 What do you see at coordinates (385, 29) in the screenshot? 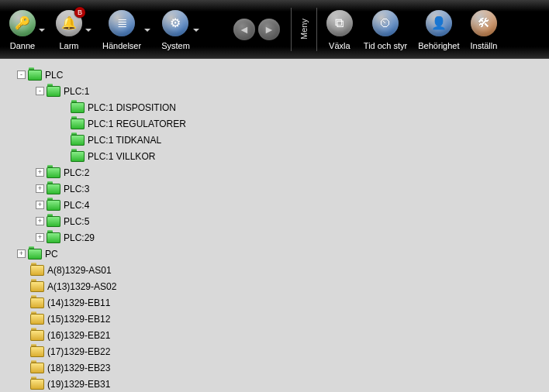
I see `tid-och-styr-button: ⏲Tid och styr` at bounding box center [385, 29].